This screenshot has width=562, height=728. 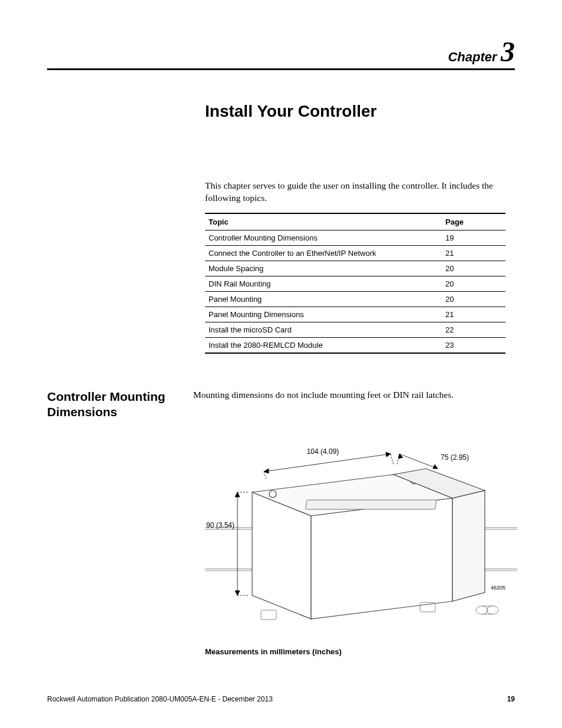 I want to click on page-footer: Rockwell Automation Publication 2080-UM0…, so click(x=281, y=699).